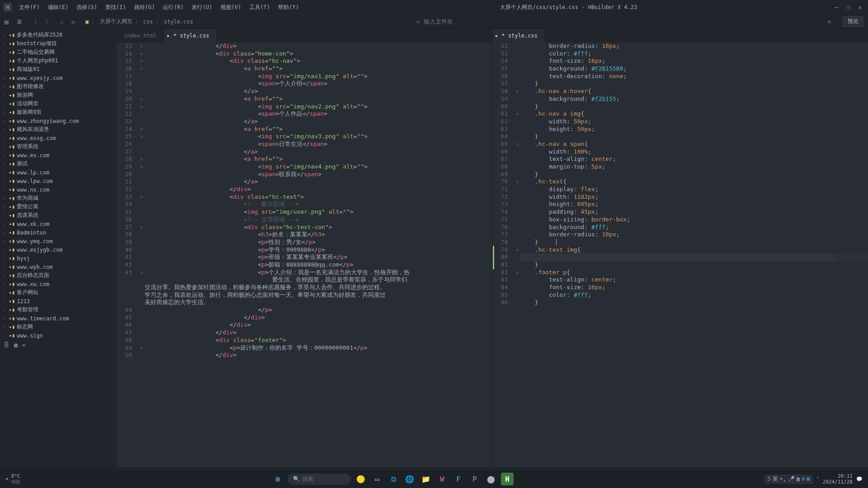  Describe the element at coordinates (58, 104) in the screenshot. I see `tree-item: ›▸▮活动网页` at that location.